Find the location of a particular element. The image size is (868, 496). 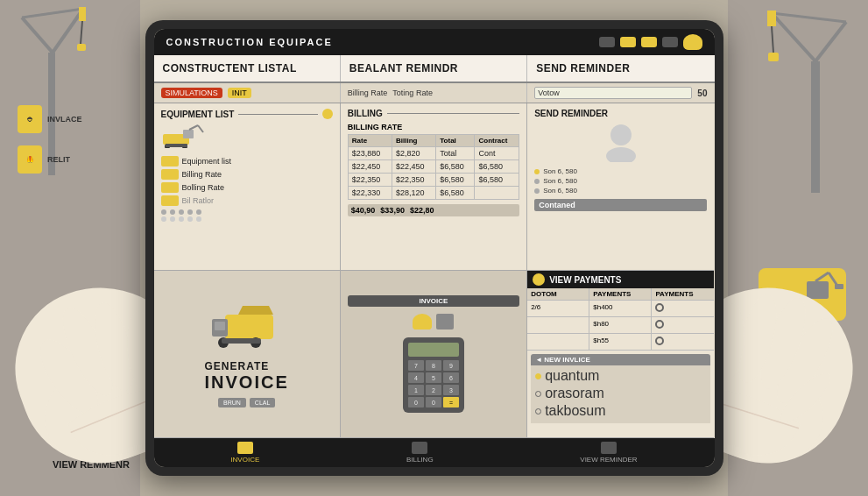

bottom-nav-invoice: INVOICE is located at coordinates (245, 452).